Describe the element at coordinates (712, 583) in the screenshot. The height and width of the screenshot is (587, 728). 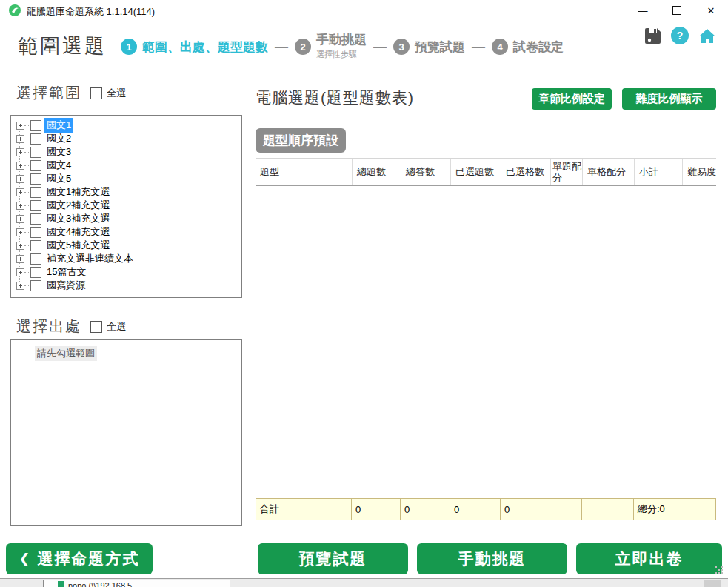
I see `background-scrollbar` at that location.